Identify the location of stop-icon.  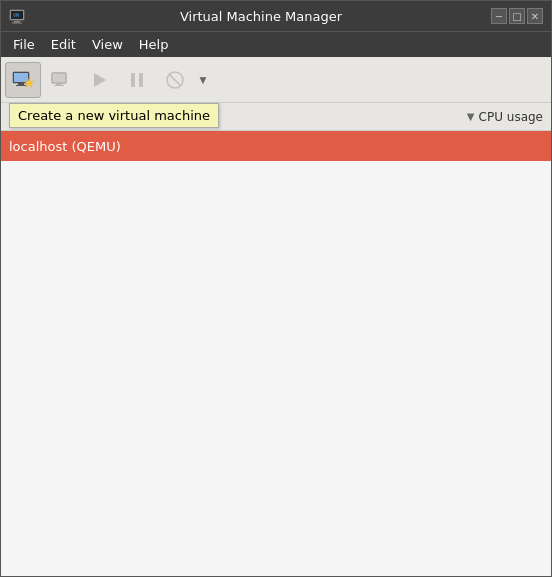
(175, 80).